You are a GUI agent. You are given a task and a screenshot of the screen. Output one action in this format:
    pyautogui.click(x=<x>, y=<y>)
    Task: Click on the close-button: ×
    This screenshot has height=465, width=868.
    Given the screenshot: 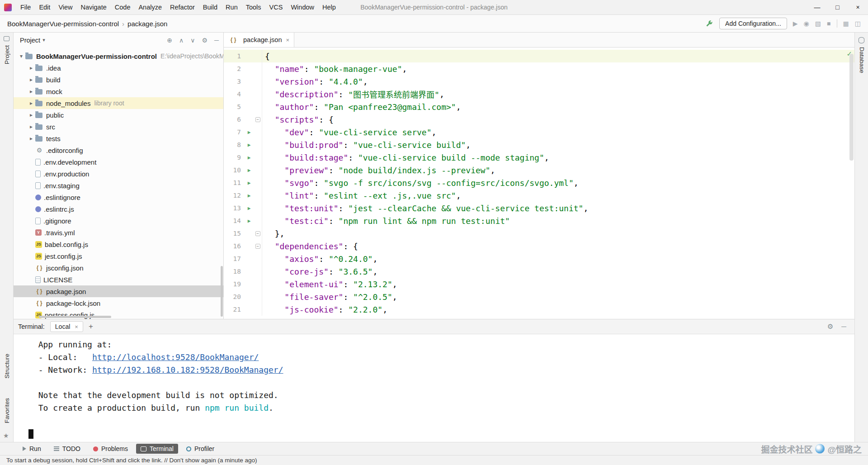 What is the action you would take?
    pyautogui.click(x=858, y=7)
    